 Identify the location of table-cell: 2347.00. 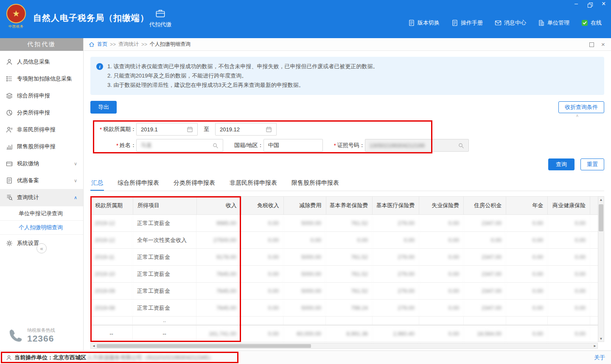
(485, 274).